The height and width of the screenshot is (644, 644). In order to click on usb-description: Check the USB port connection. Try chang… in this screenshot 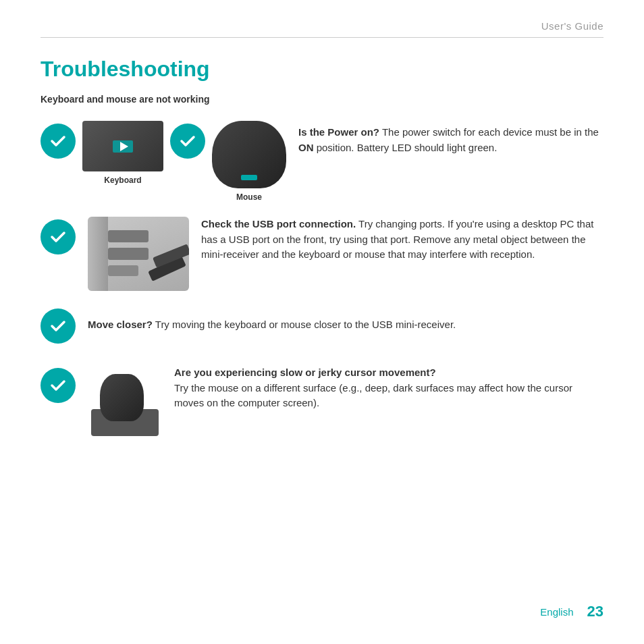, I will do `click(397, 239)`.